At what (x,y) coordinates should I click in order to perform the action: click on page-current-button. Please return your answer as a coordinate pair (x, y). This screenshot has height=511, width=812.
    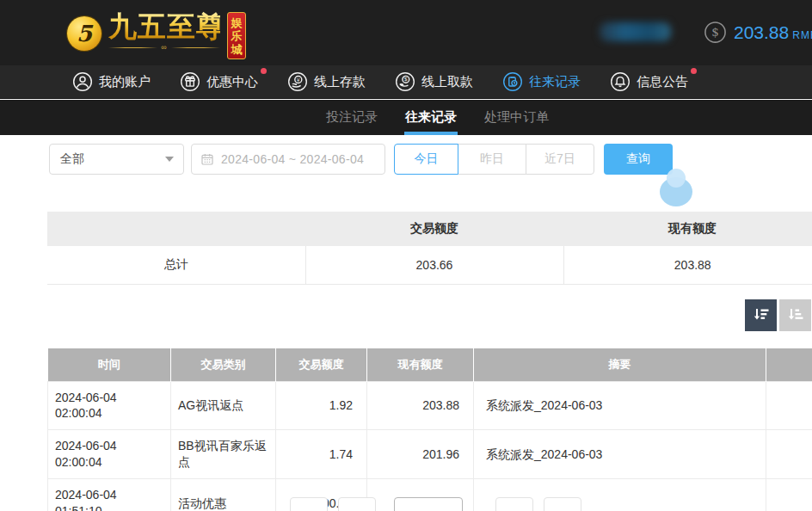
    Looking at the image, I should click on (428, 504).